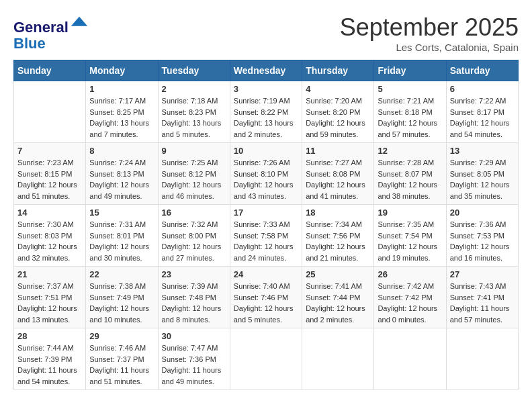  Describe the element at coordinates (410, 150) in the screenshot. I see `day-number: 12` at that location.